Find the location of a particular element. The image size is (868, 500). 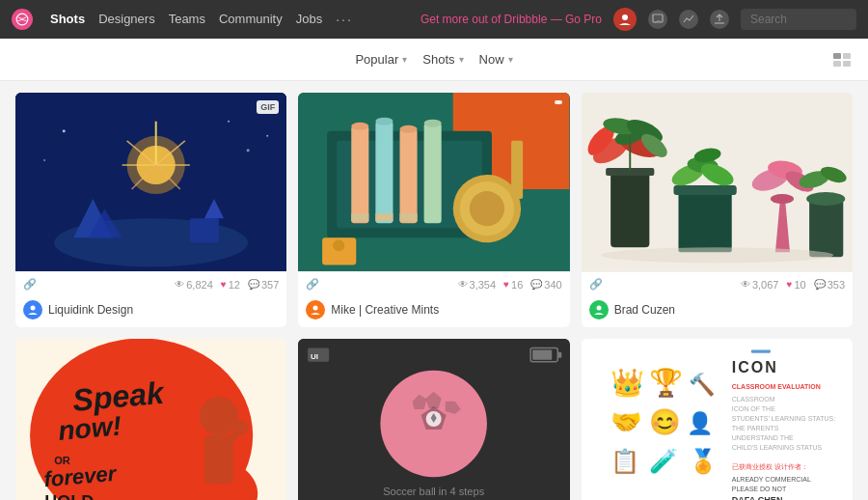

svg-text: UNDERSTAND THE is located at coordinates (762, 438).